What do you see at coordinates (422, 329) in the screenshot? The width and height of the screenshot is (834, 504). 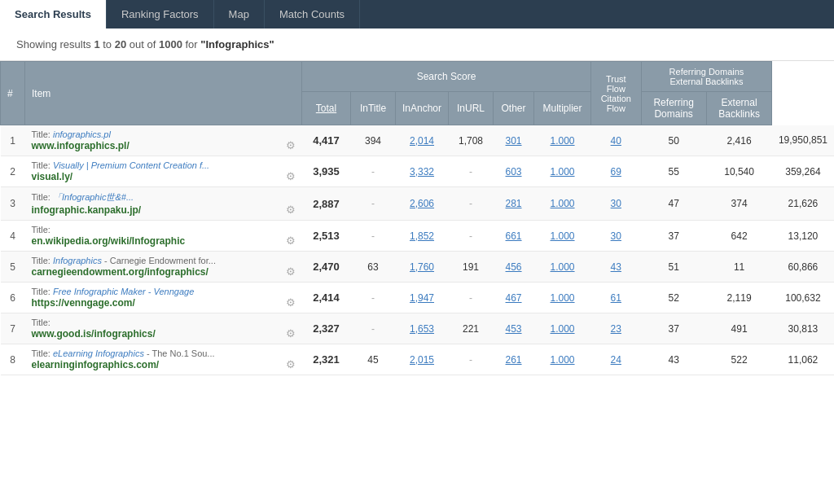 I see `row-inanchor-link: 1,653` at bounding box center [422, 329].